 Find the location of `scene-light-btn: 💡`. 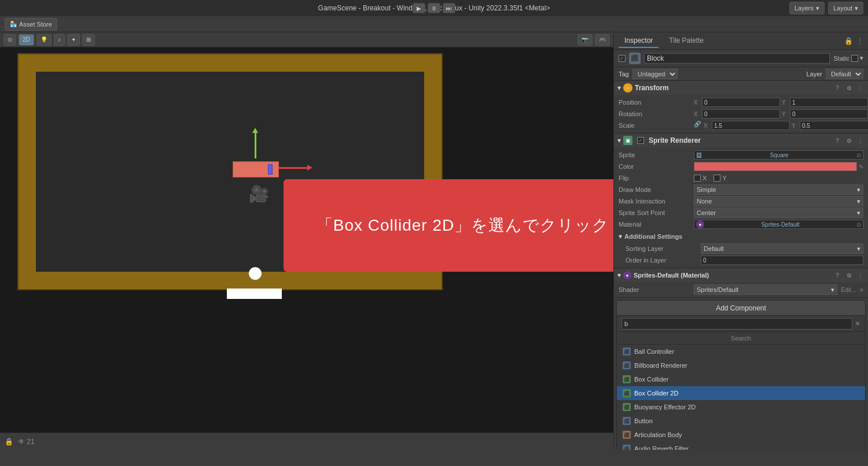

scene-light-btn: 💡 is located at coordinates (44, 40).